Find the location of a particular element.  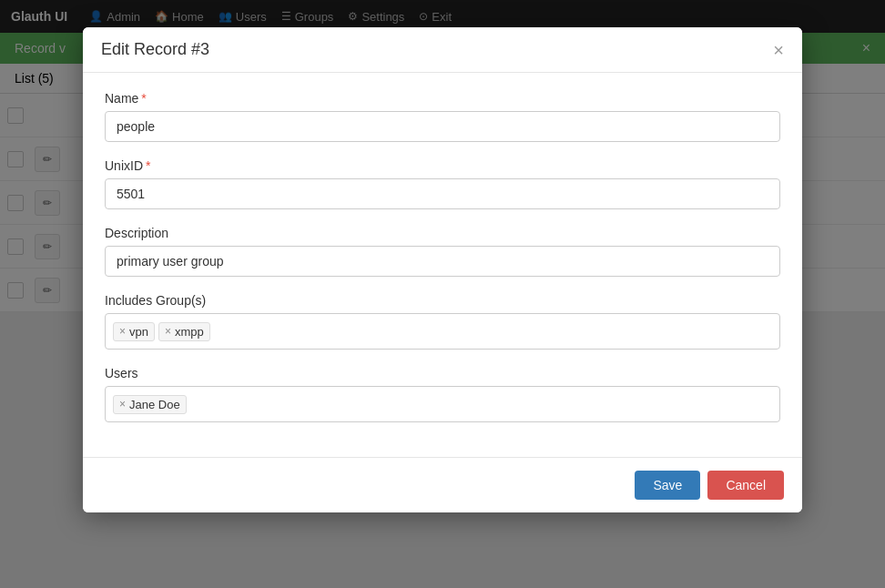

name-input is located at coordinates (442, 127).